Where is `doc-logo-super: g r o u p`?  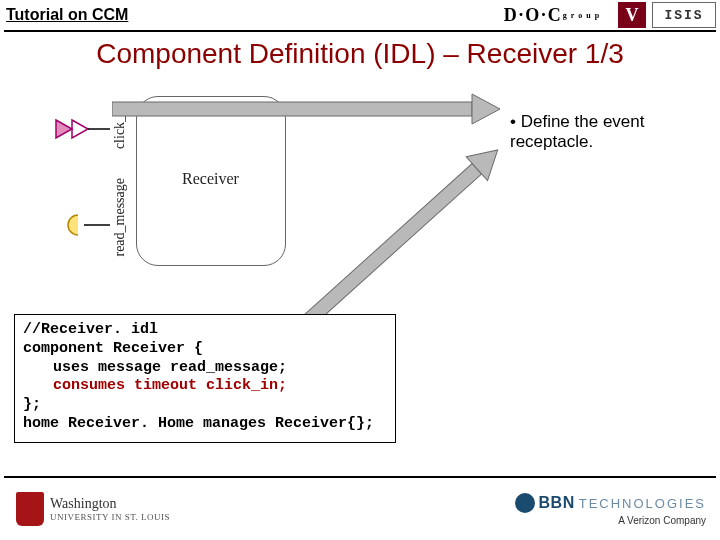
doc-logo-super: g r o u p is located at coordinates (582, 16).